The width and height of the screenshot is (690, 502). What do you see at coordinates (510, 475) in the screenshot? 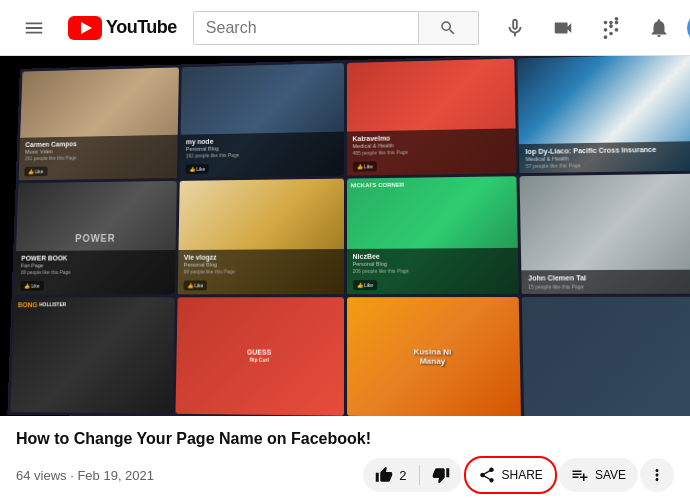
I see `share-button-wrapper: SHARE` at bounding box center [510, 475].